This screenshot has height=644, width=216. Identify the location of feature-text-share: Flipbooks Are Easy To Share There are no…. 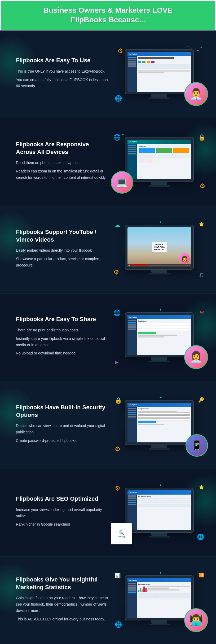
(62, 337).